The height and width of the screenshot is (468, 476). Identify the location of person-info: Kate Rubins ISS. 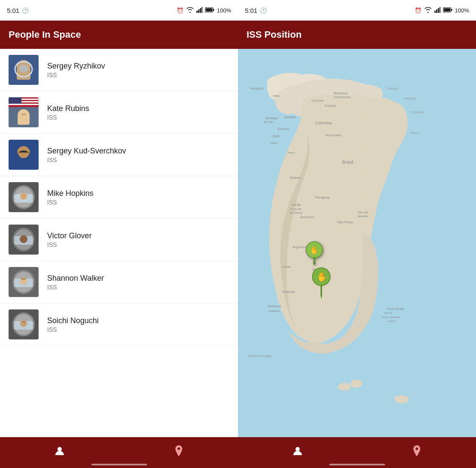
(138, 112).